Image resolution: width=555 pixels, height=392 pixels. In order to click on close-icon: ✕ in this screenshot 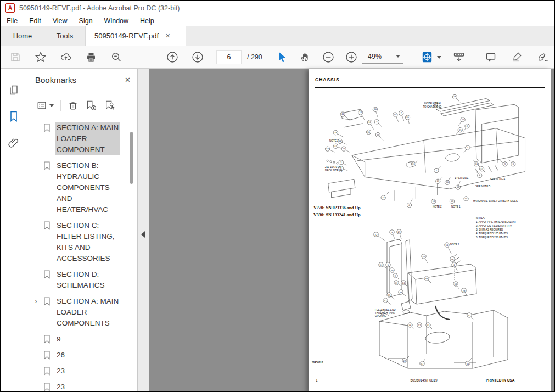, I will do `click(127, 80)`.